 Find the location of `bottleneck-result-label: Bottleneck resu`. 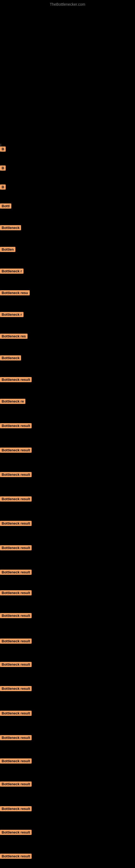

bottleneck-result-label: Bottleneck resu is located at coordinates (15, 293).